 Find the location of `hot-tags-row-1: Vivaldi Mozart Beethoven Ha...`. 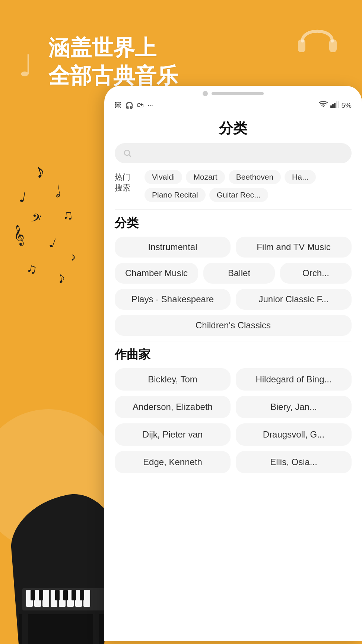

hot-tags-row-1: Vivaldi Mozart Beethoven Ha... is located at coordinates (248, 177).